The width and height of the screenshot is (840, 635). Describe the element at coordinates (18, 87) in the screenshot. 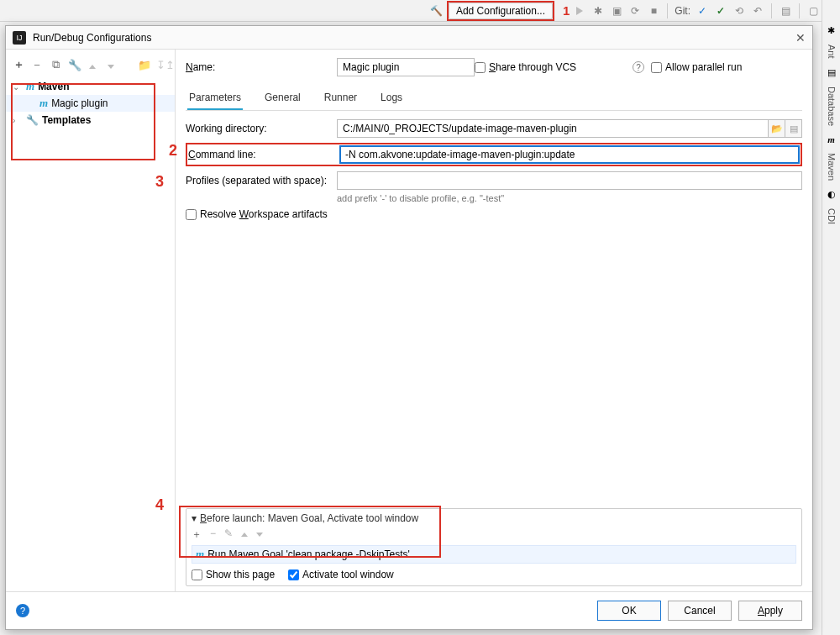

I see `chevron-down-icon: ⌄` at that location.